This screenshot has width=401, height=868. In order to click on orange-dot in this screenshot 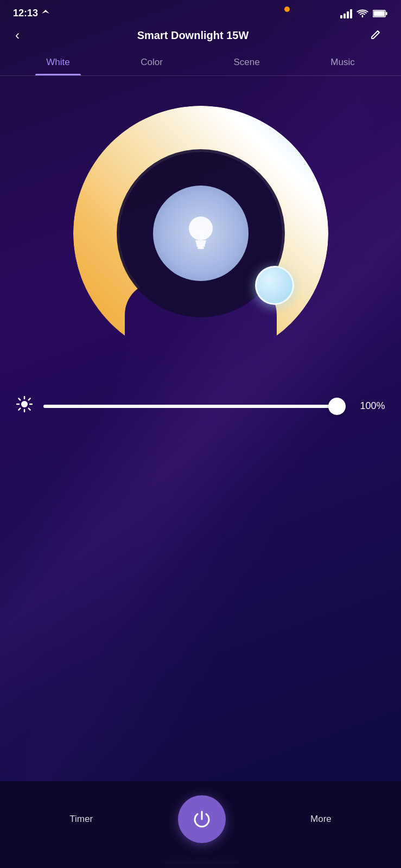, I will do `click(287, 9)`.